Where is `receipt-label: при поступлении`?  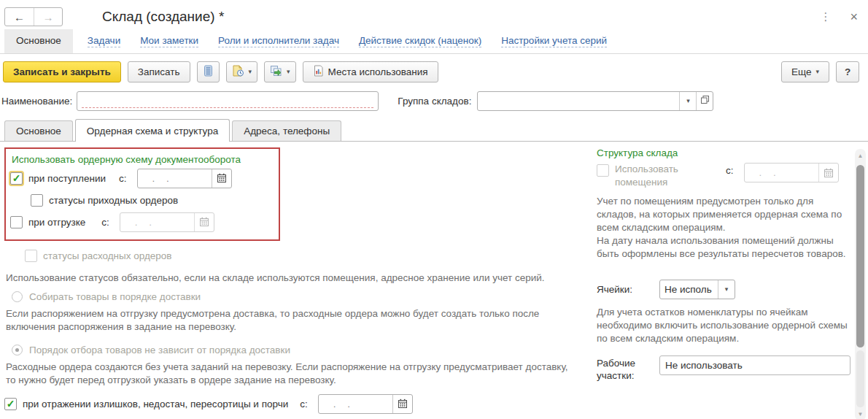 receipt-label: при поступлении is located at coordinates (67, 178).